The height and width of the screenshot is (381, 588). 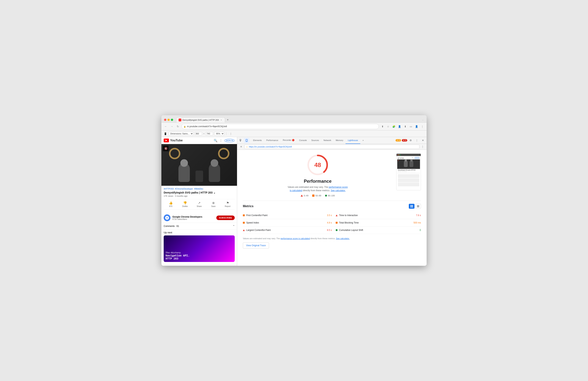 I want to click on refresh-button: ↻, so click(x=178, y=126).